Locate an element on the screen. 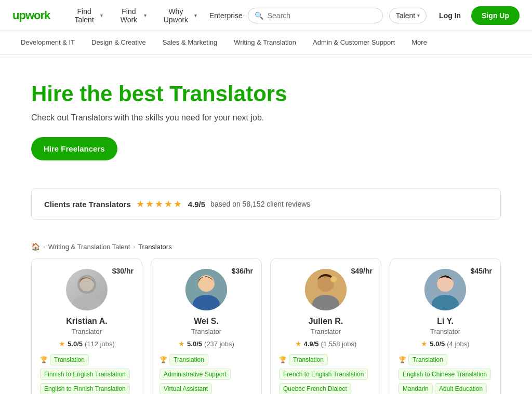 This screenshot has width=532, height=394. freelancer-title-0: Translator is located at coordinates (87, 331).